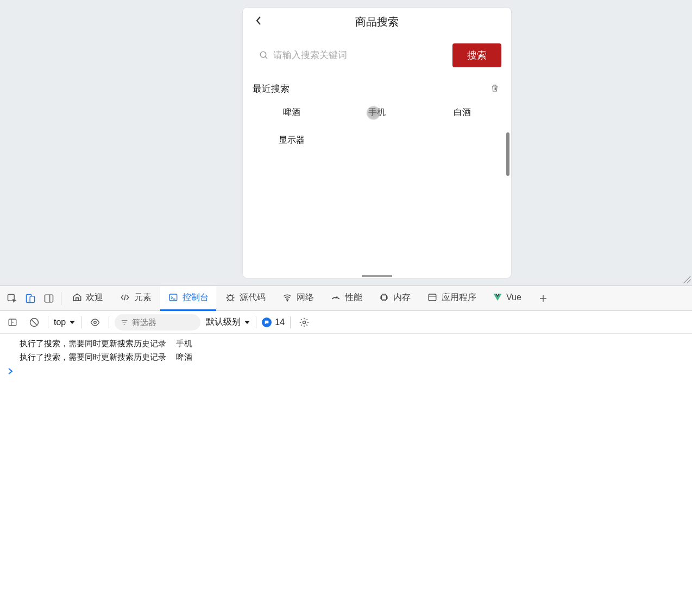 This screenshot has height=616, width=692. Describe the element at coordinates (246, 299) in the screenshot. I see `tab-sources: 源代码` at that location.